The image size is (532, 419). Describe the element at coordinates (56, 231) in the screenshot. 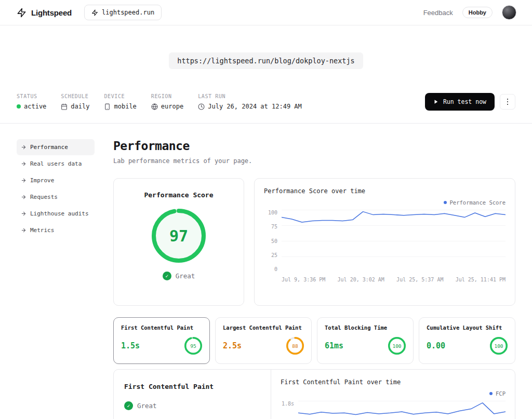

I see `sidebar-item-metrics: Metrics` at that location.